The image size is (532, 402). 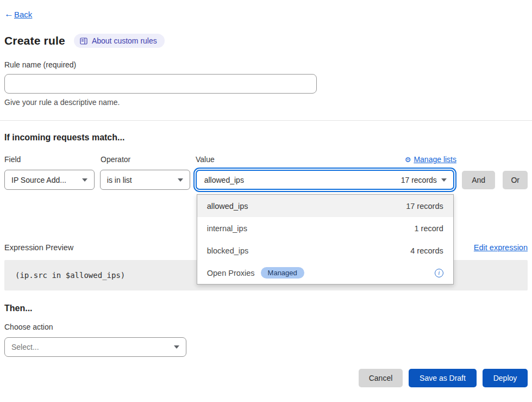 What do you see at coordinates (228, 206) in the screenshot?
I see `option-name: allowed_ips` at bounding box center [228, 206].